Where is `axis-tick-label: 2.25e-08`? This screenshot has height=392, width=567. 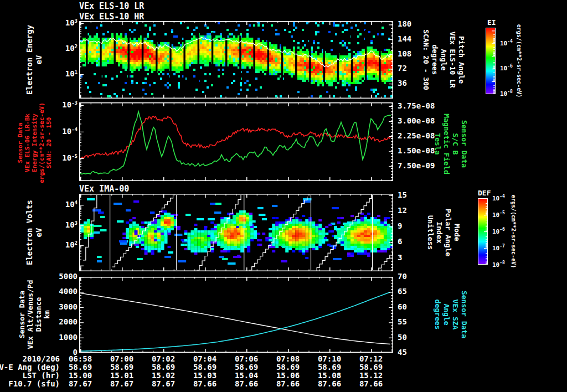 axis-tick-label: 2.25e-08 is located at coordinates (416, 136).